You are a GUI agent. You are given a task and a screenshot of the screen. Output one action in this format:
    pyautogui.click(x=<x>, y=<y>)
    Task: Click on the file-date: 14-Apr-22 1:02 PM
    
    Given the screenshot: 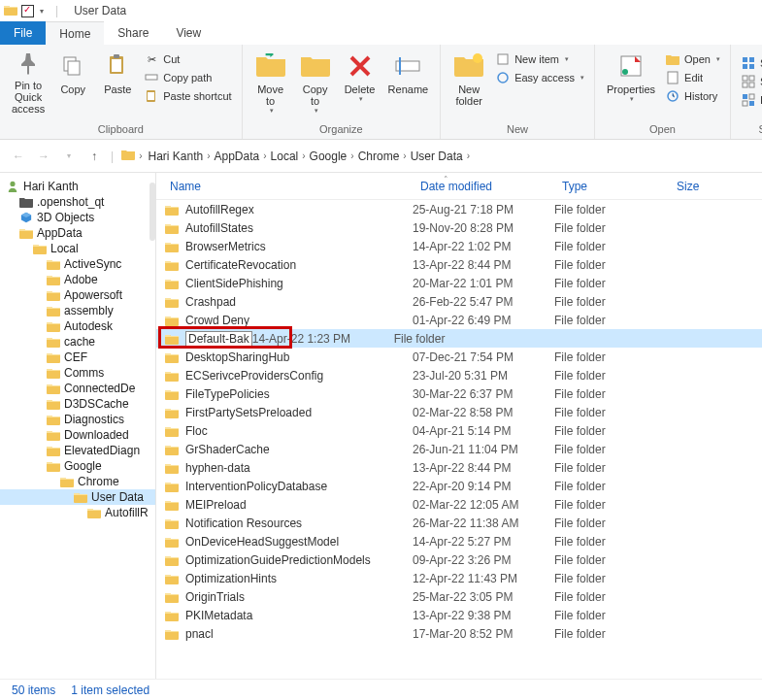 What is the action you would take?
    pyautogui.click(x=483, y=247)
    